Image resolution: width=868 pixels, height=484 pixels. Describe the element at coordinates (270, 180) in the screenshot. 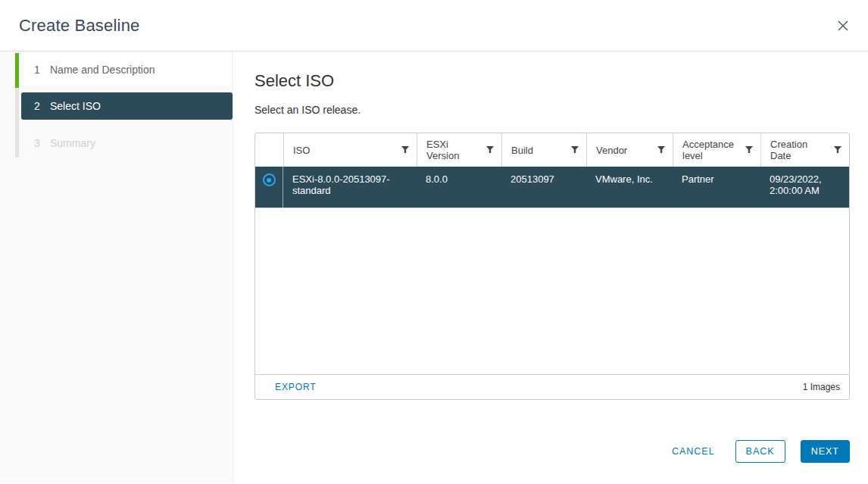

I see `radio-selected-icon` at that location.